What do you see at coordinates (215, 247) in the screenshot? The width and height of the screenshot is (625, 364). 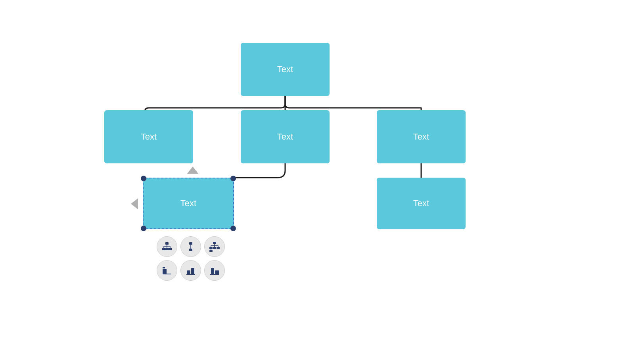 I see `tree-children-icon` at bounding box center [215, 247].